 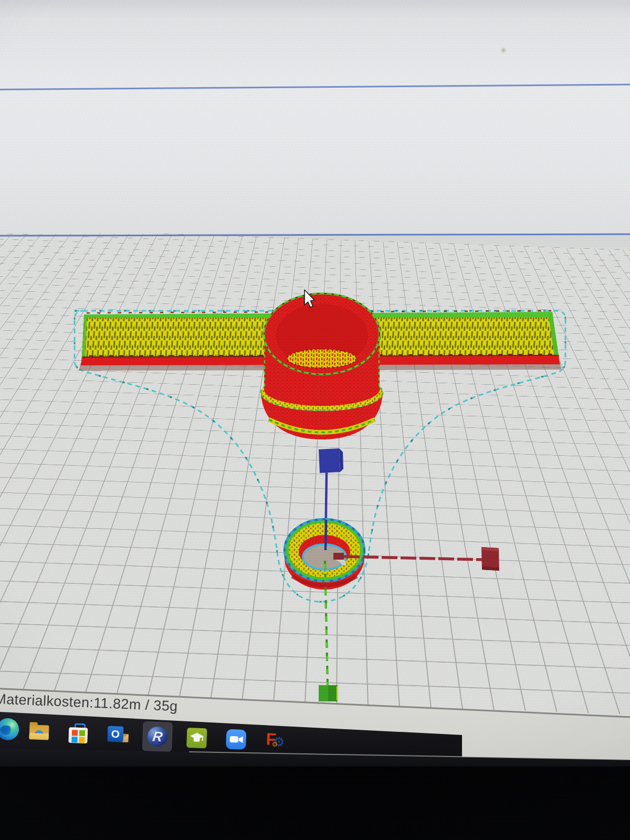 What do you see at coordinates (275, 744) in the screenshot?
I see `freecad-gear-small-icon: ⚙` at bounding box center [275, 744].